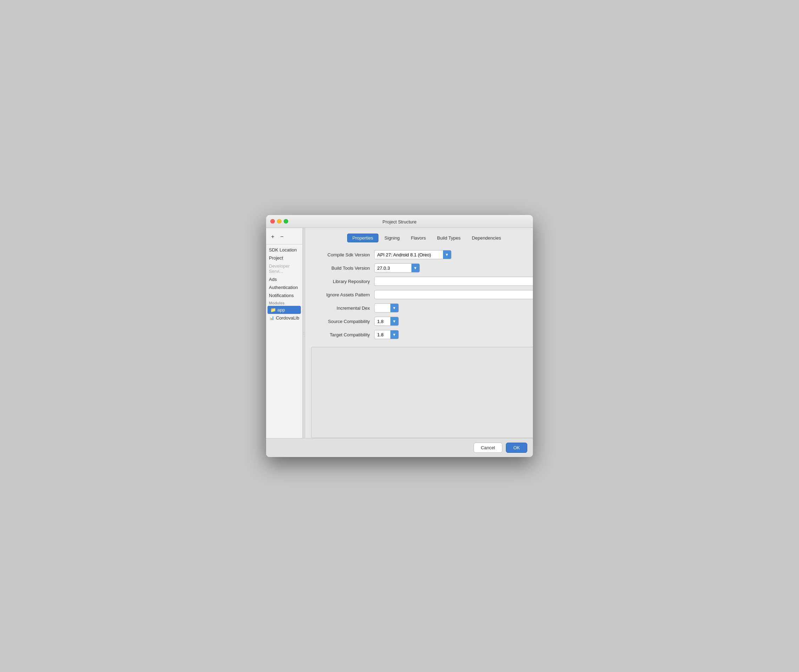 This screenshot has width=799, height=672. What do you see at coordinates (454, 308) in the screenshot?
I see `incremental-dex-control: ▼` at bounding box center [454, 308].